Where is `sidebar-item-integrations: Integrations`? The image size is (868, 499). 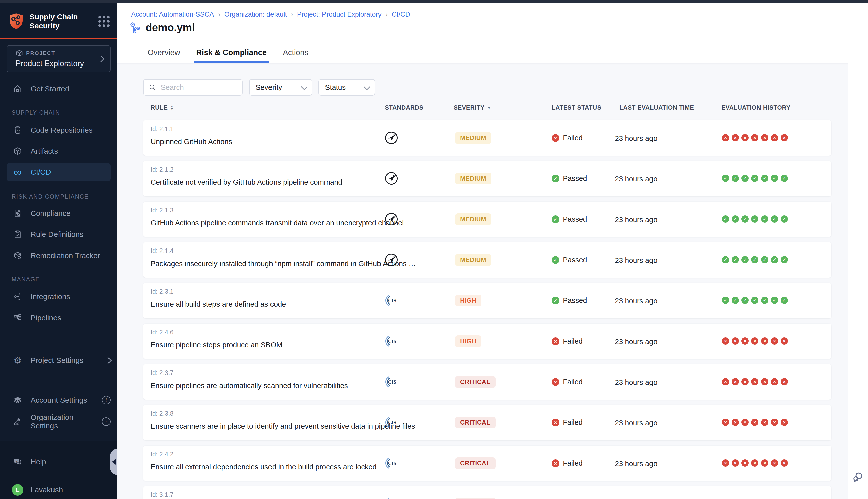 sidebar-item-integrations: Integrations is located at coordinates (58, 297).